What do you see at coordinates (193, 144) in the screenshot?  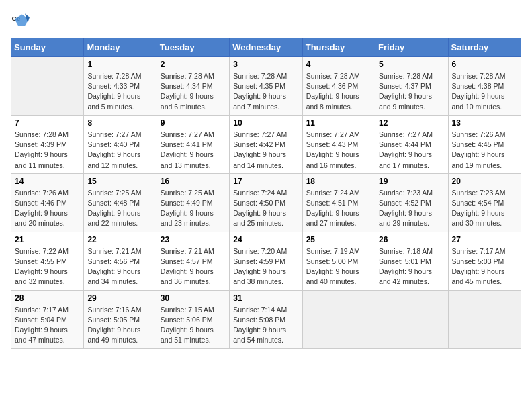 I see `calendar-cell: 9Sunrise: 7:27 AMSunset: 4:41 PMDaylight…` at bounding box center [193, 144].